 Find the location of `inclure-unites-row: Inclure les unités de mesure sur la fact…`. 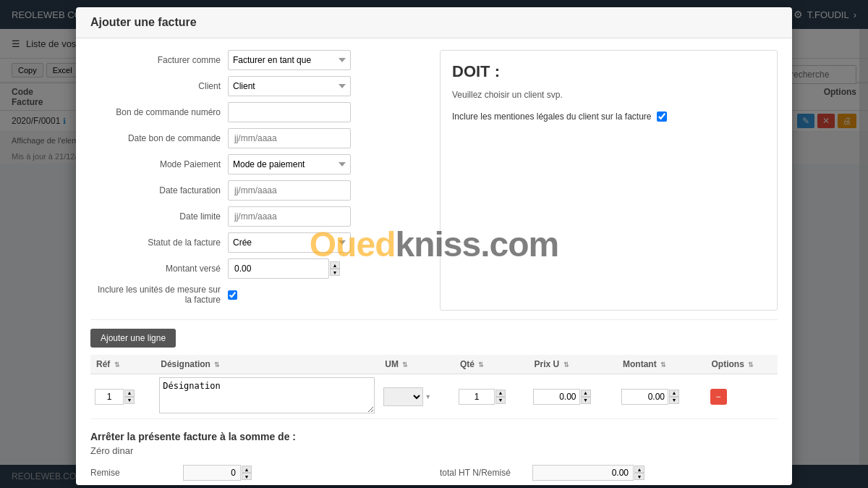

inclure-unites-row: Inclure les unités de mesure sur la fact… is located at coordinates (259, 295).